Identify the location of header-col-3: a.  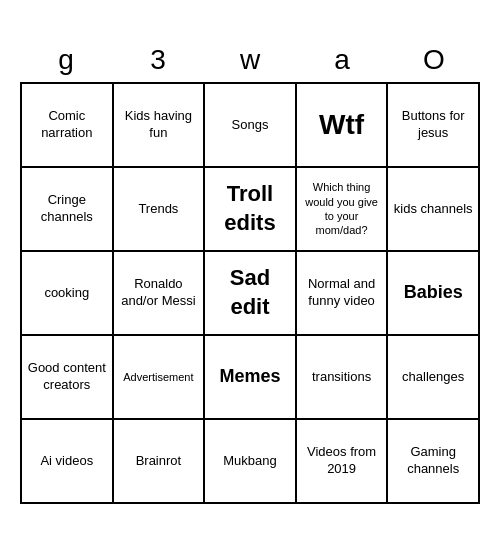
(342, 60).